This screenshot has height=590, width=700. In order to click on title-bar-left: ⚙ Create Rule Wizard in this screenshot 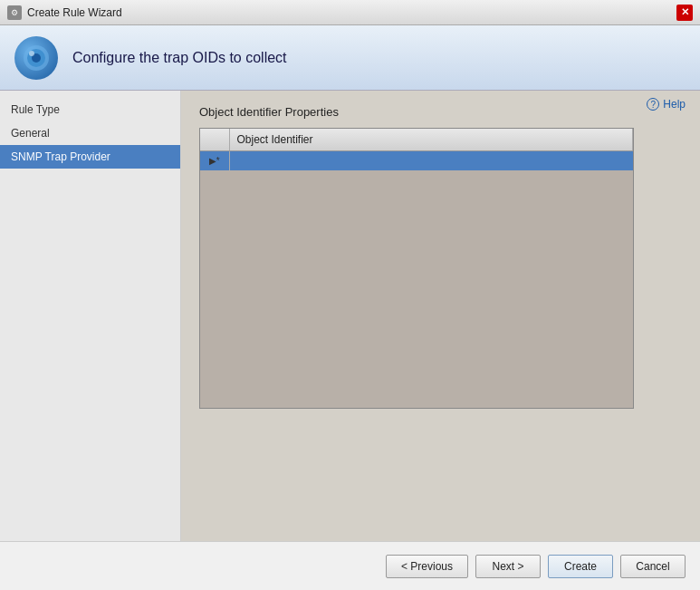, I will do `click(65, 13)`.